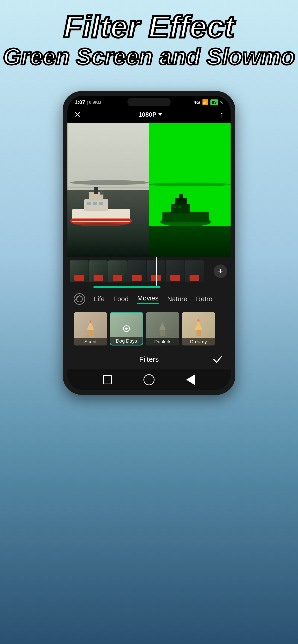  I want to click on title-line1: Filter Effect, so click(149, 26).